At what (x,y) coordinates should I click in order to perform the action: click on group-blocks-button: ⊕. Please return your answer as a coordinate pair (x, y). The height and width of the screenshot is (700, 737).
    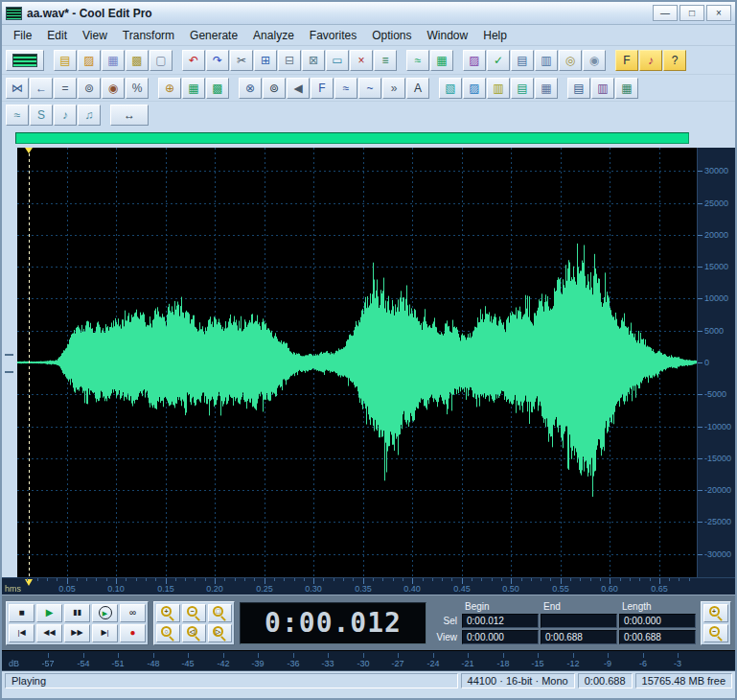
    Looking at the image, I should click on (170, 88).